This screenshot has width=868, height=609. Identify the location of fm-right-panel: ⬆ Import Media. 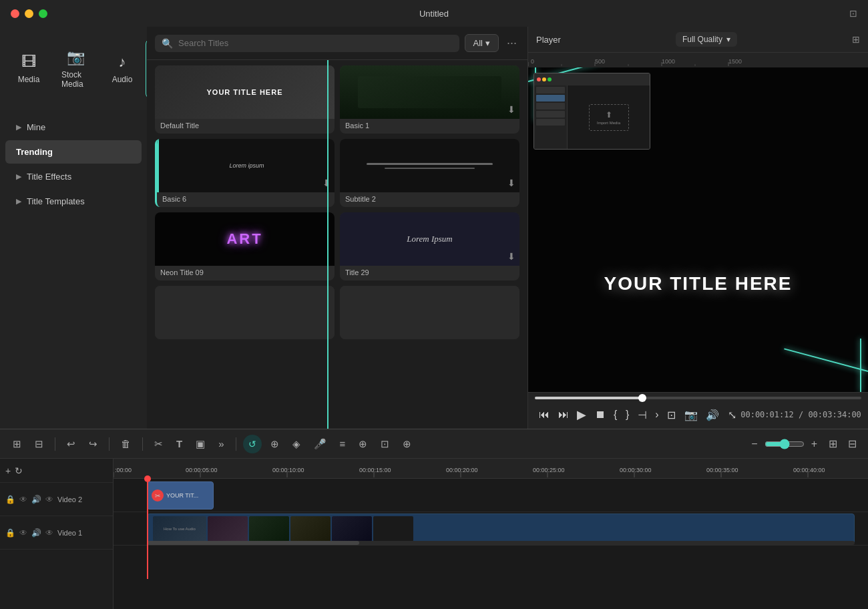
(609, 118).